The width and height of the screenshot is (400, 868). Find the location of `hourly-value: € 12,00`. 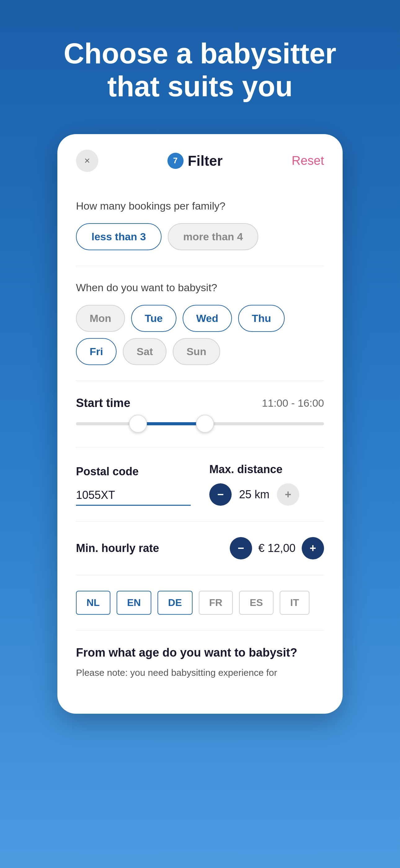

hourly-value: € 12,00 is located at coordinates (277, 548).